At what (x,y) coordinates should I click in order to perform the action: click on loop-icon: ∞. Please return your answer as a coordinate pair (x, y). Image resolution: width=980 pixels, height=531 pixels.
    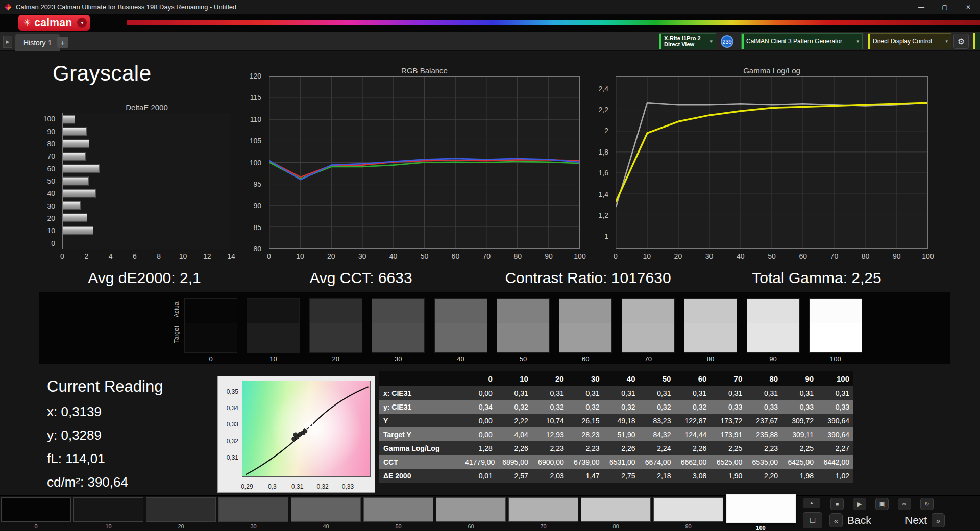
    Looking at the image, I should click on (904, 504).